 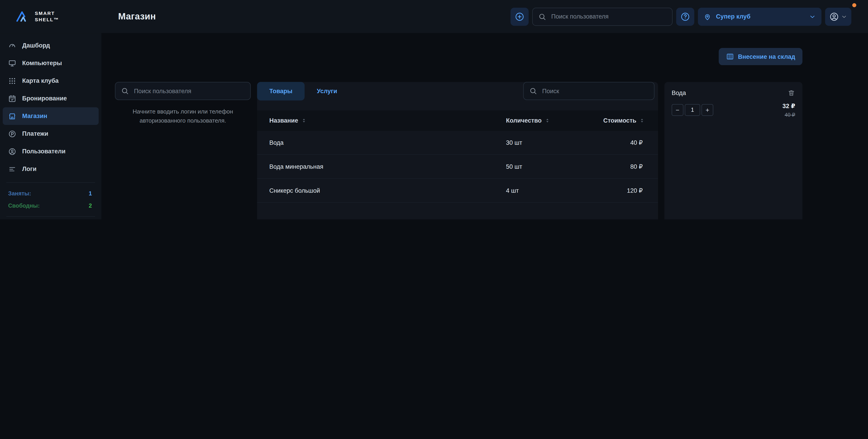 What do you see at coordinates (40, 81) in the screenshot?
I see `sidebar-item-label: Карта клуба` at bounding box center [40, 81].